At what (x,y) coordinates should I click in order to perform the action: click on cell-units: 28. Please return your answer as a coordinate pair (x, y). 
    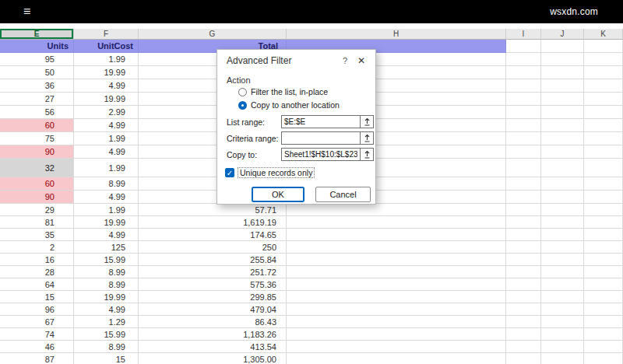
    Looking at the image, I should click on (37, 272).